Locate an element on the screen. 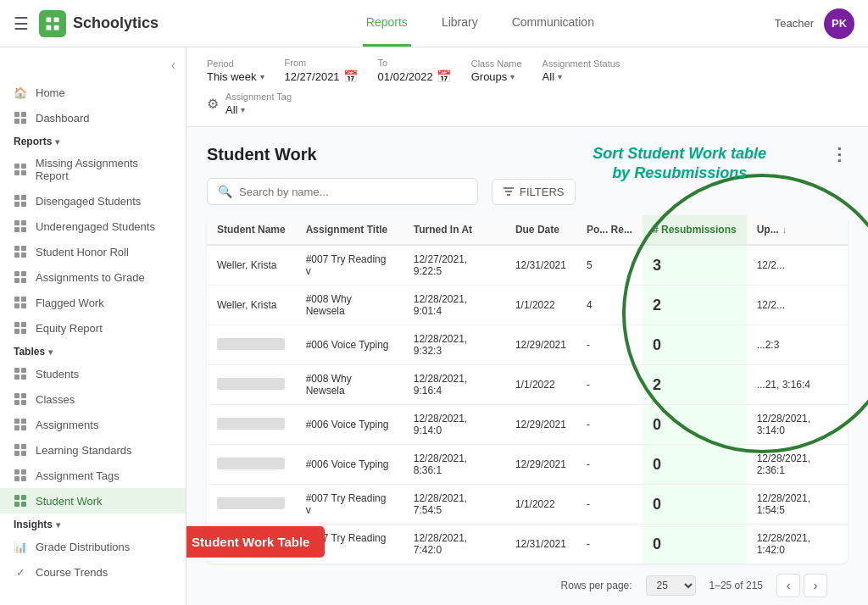  cell-turned-in: 12/28/2021, 7:54:5 is located at coordinates (454, 505).